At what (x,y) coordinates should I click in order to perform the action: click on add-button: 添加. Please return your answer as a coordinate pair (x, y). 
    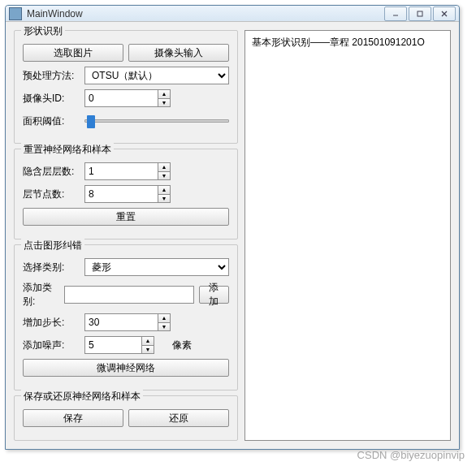
    Looking at the image, I should click on (214, 295).